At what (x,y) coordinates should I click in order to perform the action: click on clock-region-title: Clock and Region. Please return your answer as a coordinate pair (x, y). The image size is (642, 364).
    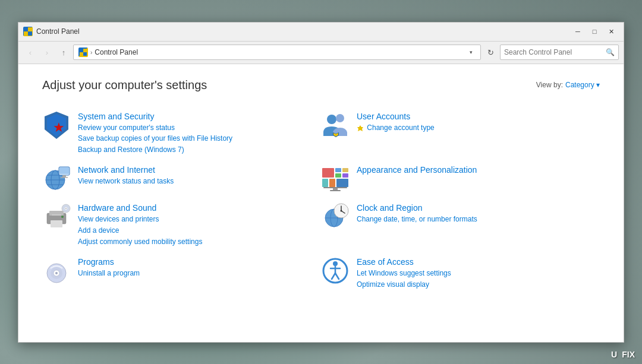
    Looking at the image, I should click on (417, 208).